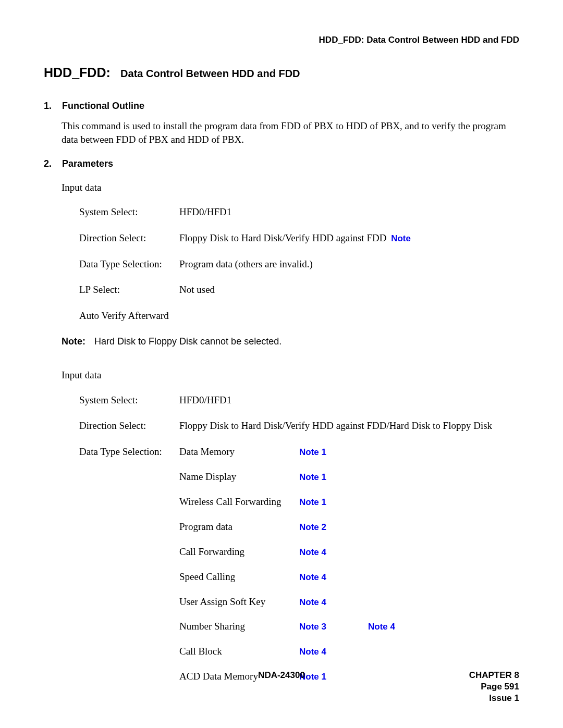  Describe the element at coordinates (188, 341) in the screenshot. I see `note-text: Hard Disk to Floppy Disk cannot be selec…` at that location.